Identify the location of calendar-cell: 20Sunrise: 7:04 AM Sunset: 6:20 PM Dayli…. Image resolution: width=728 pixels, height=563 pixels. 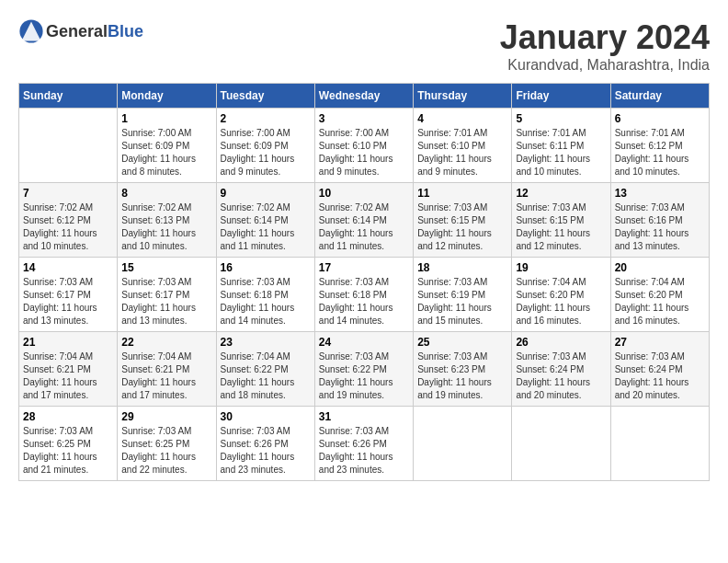
(660, 294).